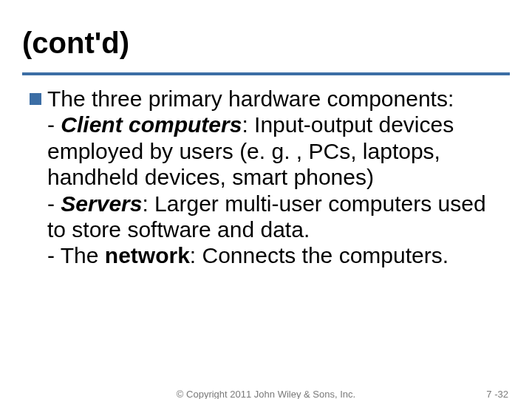 This screenshot has width=532, height=399. Describe the element at coordinates (148, 256) in the screenshot. I see `item-term: network` at that location.